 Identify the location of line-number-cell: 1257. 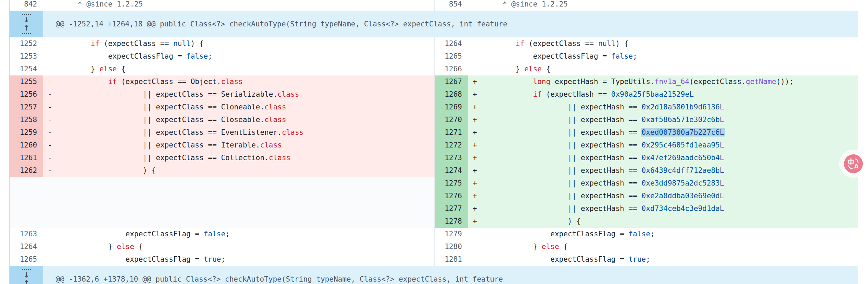
(26, 107).